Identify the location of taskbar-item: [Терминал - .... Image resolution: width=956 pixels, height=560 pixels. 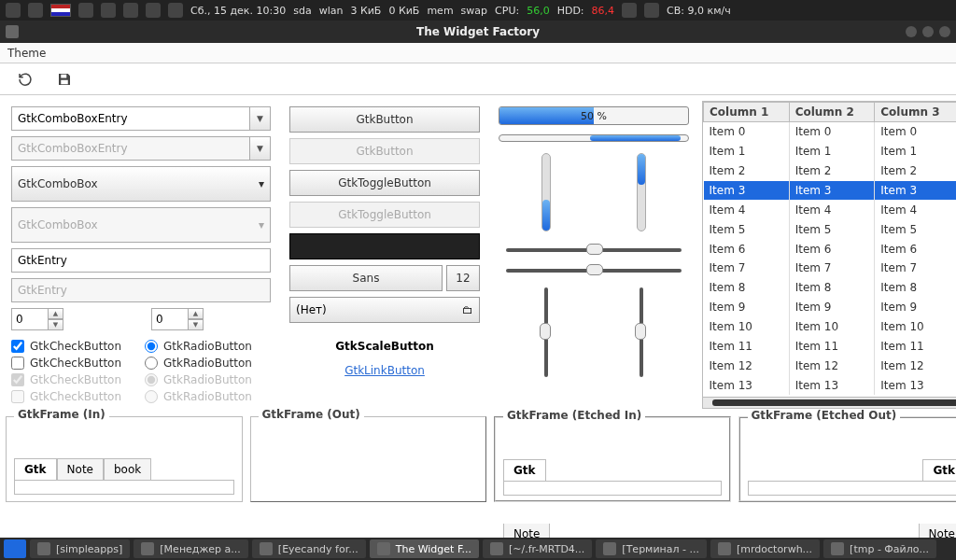
(652, 549).